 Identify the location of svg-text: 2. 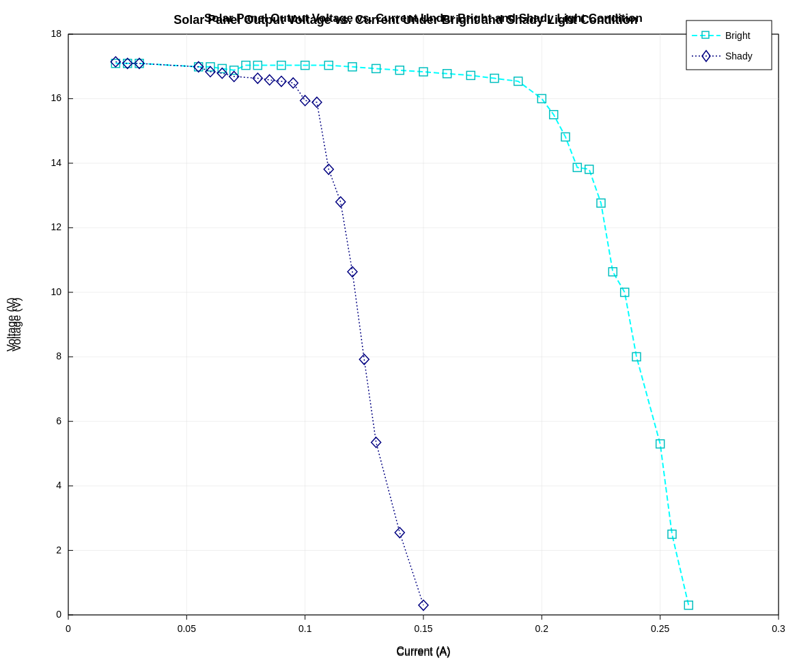
(59, 550).